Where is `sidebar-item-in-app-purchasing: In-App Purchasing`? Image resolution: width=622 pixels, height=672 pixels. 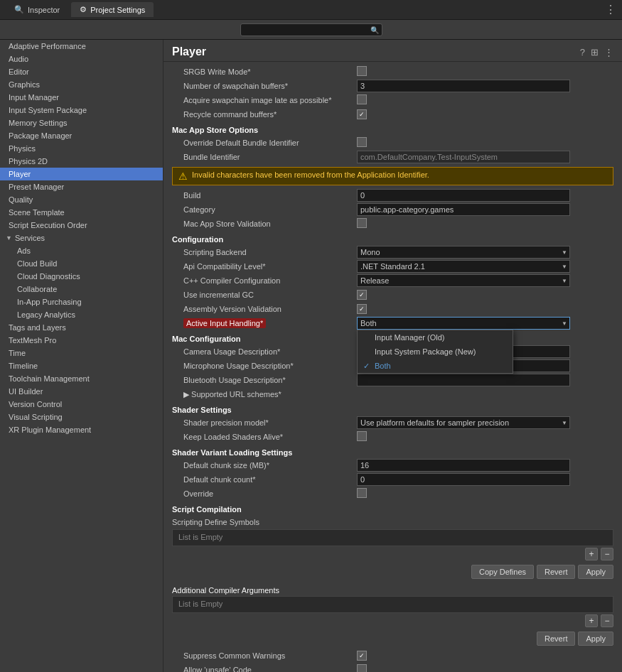 sidebar-item-in-app-purchasing: In-App Purchasing is located at coordinates (81, 302).